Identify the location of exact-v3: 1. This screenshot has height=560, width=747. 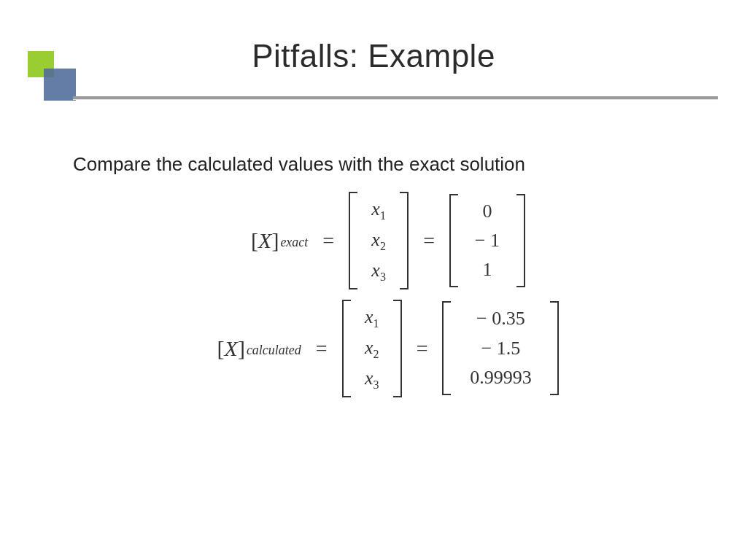
(487, 270).